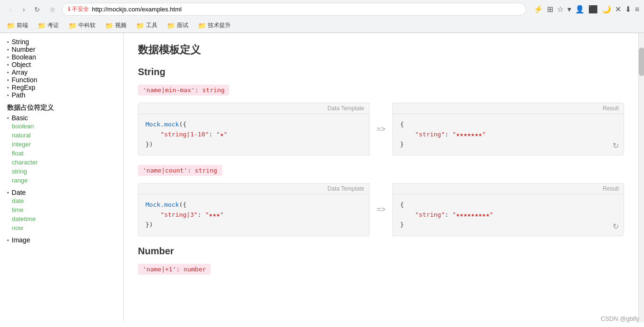  What do you see at coordinates (586, 10) in the screenshot?
I see `browser-icons: ⚡ ⊞ ☆ ▾ 👤 ⬛ 🌙 ✕ ⬇ ≡` at bounding box center [586, 10].